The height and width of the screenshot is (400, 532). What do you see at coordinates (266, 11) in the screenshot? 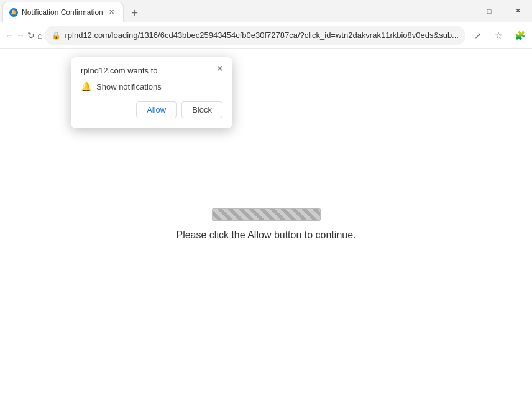
I see `titlebar: 🔔 Notification Confirmation ✕ + — □ ✕` at bounding box center [266, 11].